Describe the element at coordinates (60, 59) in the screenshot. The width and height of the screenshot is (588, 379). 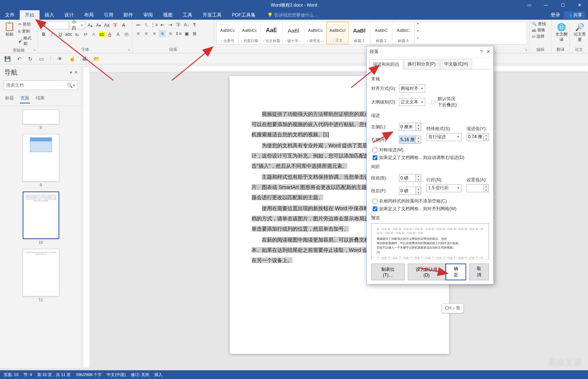
I see `preview-icon: 👁` at that location.